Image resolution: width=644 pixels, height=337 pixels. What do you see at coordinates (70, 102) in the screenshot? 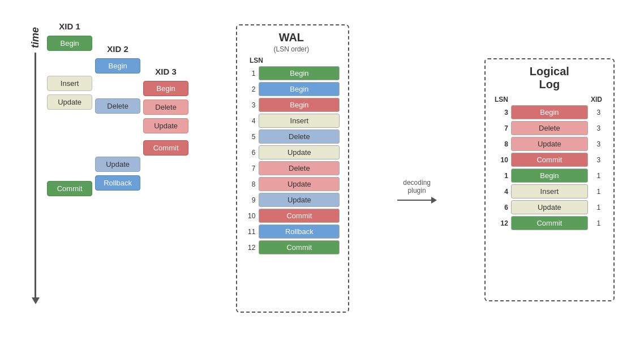
I see `xid1-update: Update` at bounding box center [70, 102].